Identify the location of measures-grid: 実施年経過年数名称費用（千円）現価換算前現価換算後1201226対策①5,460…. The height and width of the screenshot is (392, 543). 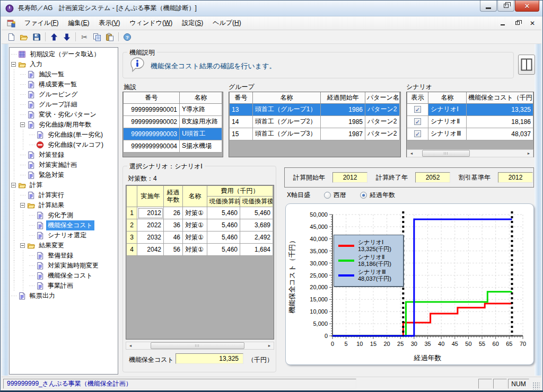
(200, 262).